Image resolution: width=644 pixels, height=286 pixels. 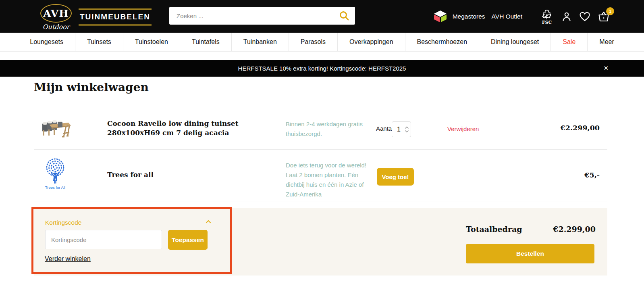 What do you see at coordinates (260, 42) in the screenshot?
I see `nav-item-tuinbanken: Tuinbanken` at bounding box center [260, 42].